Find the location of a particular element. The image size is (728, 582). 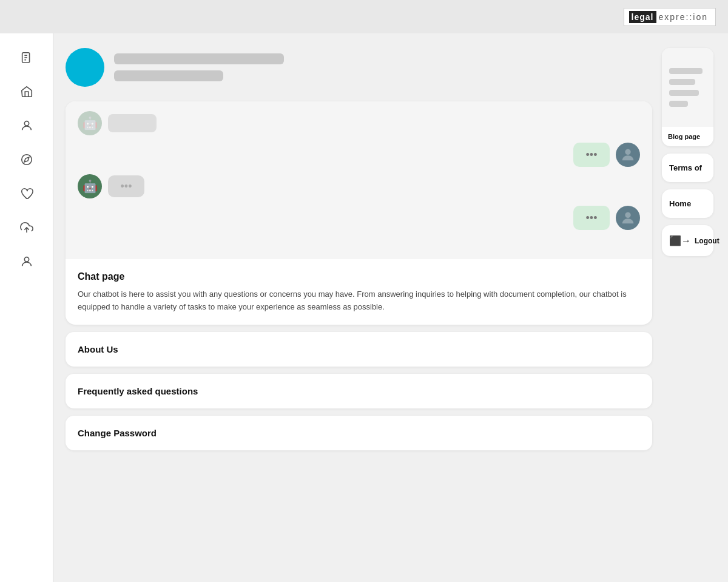

topbar: legal expre::ion is located at coordinates (364, 17).